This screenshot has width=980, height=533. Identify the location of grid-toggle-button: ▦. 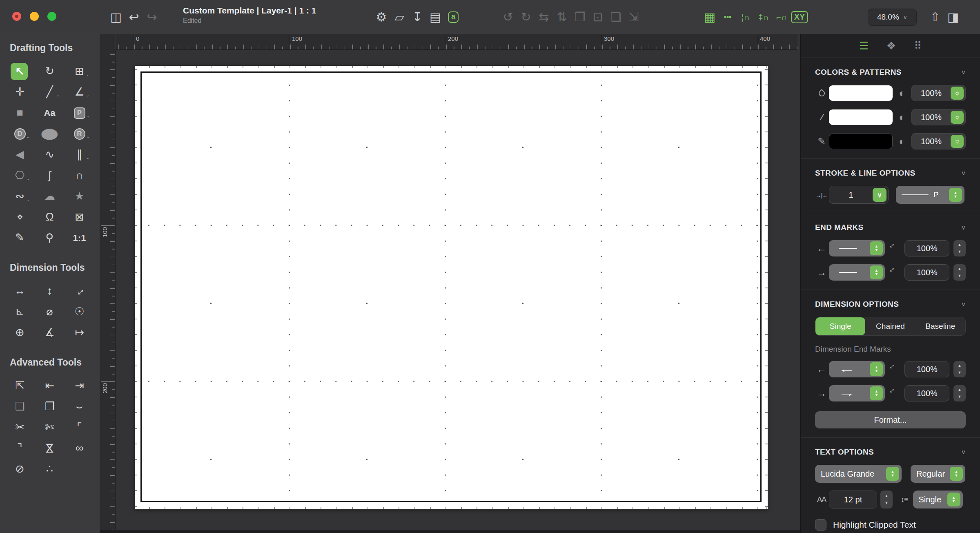
(710, 17).